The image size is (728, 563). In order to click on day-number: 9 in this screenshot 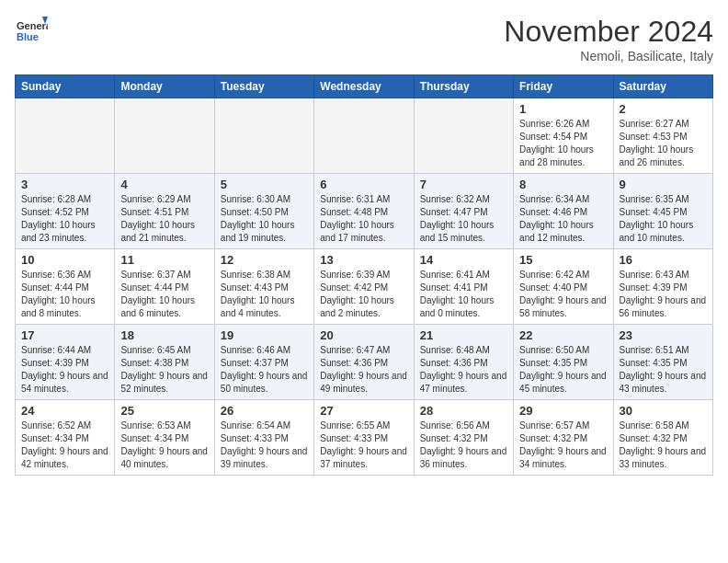, I will do `click(664, 184)`.